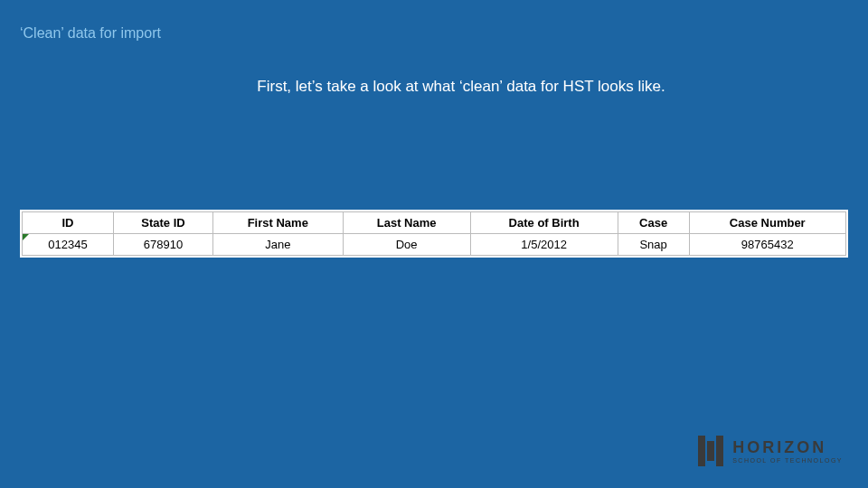  What do you see at coordinates (544, 245) in the screenshot?
I see `cell-dob: 1/5/2012` at bounding box center [544, 245].